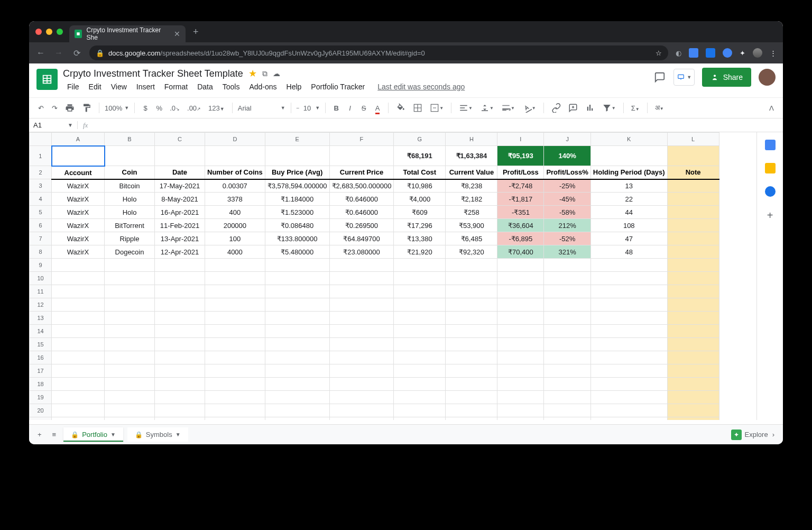 The width and height of the screenshot is (812, 530). I want to click on column-header: E, so click(297, 140).